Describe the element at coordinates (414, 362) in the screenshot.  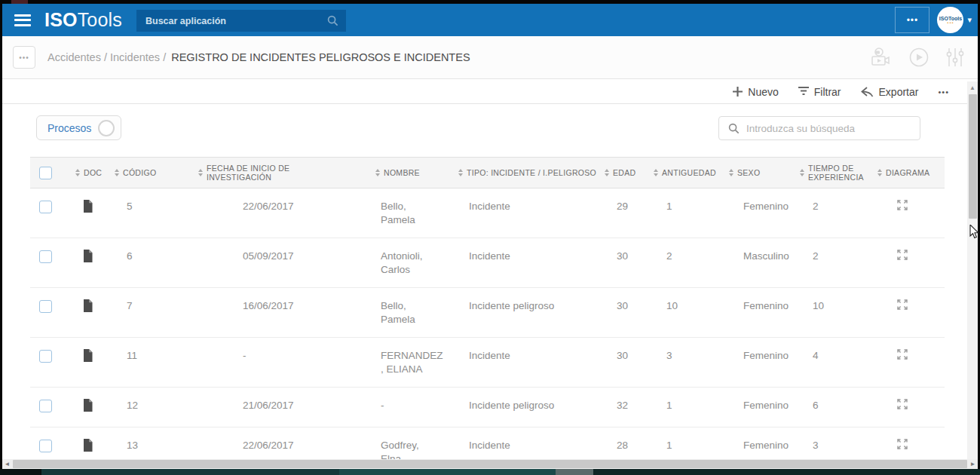
I see `cell-nombre: FERNANDEZ , ELIANA` at that location.